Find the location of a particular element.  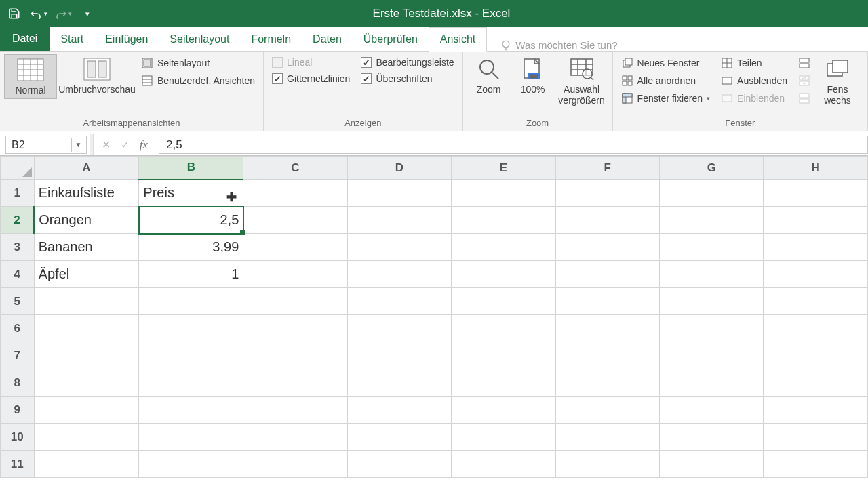

cell-C7 is located at coordinates (296, 356).